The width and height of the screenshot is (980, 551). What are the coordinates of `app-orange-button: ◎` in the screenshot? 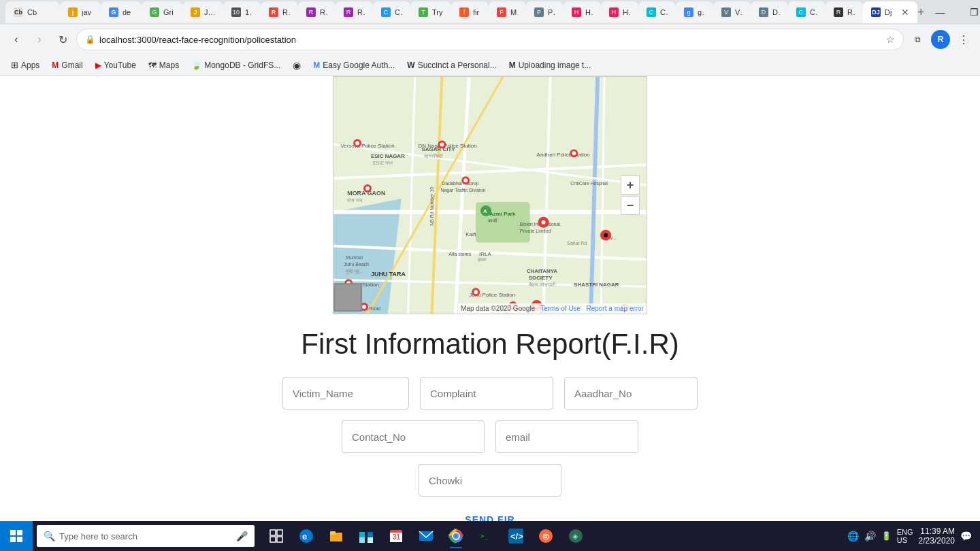 It's located at (546, 536).